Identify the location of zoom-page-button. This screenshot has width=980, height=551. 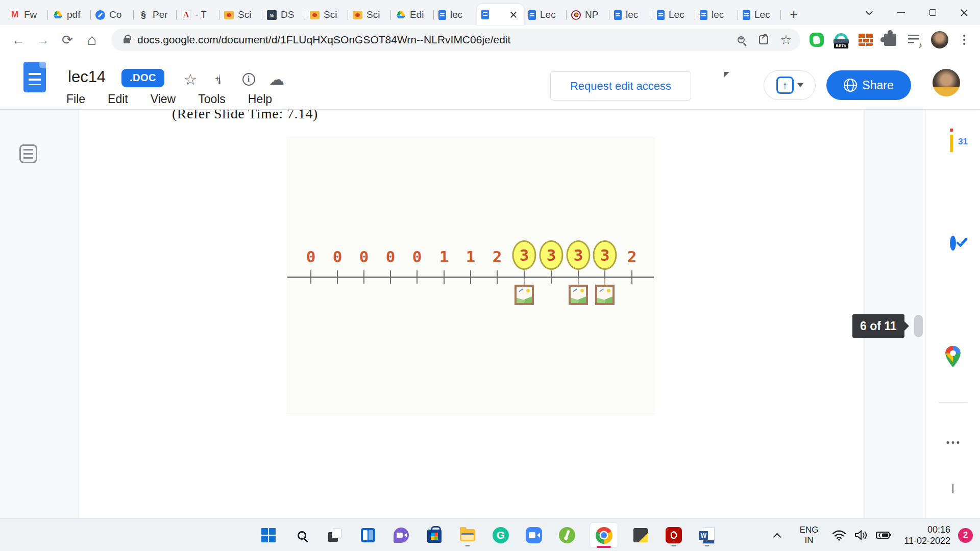
(741, 40).